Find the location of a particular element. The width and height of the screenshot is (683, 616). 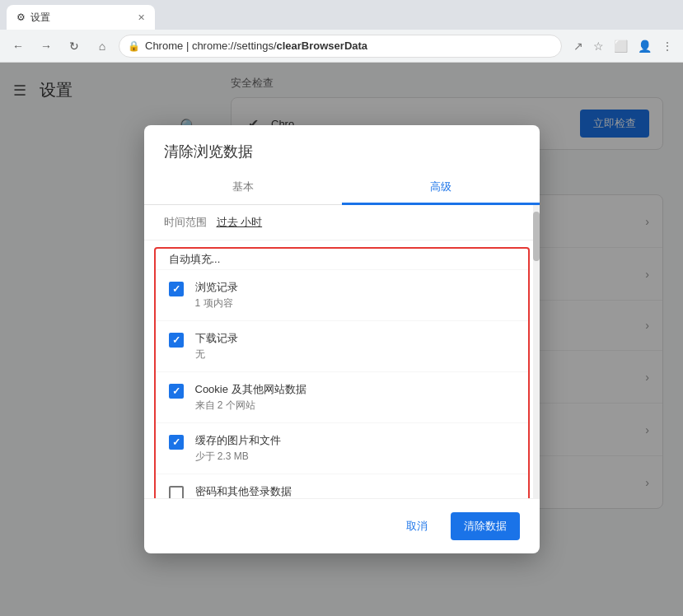

cache-text: 缓存的图片和文件 少于 2.3 MB is located at coordinates (355, 448).